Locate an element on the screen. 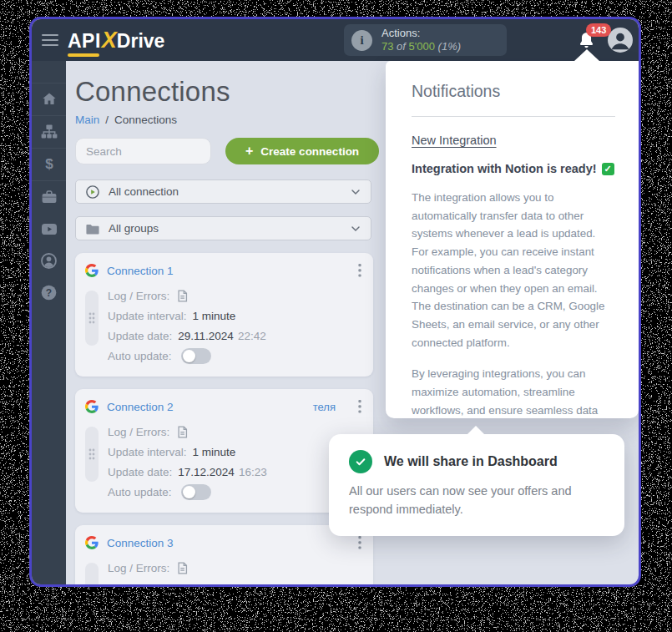 This screenshot has width=672, height=632. home-icon is located at coordinates (49, 99).